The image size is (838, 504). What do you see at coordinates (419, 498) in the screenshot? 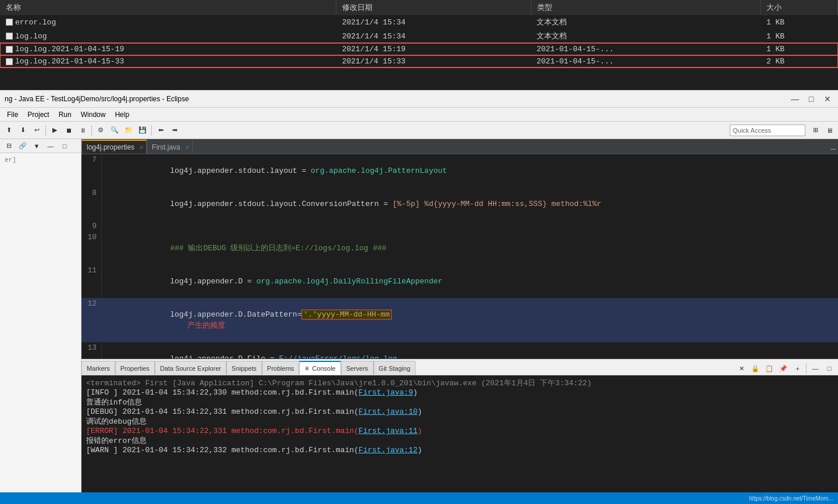
I see `status-bar: https://blog.csdn.net/TimeMom...` at bounding box center [419, 498].